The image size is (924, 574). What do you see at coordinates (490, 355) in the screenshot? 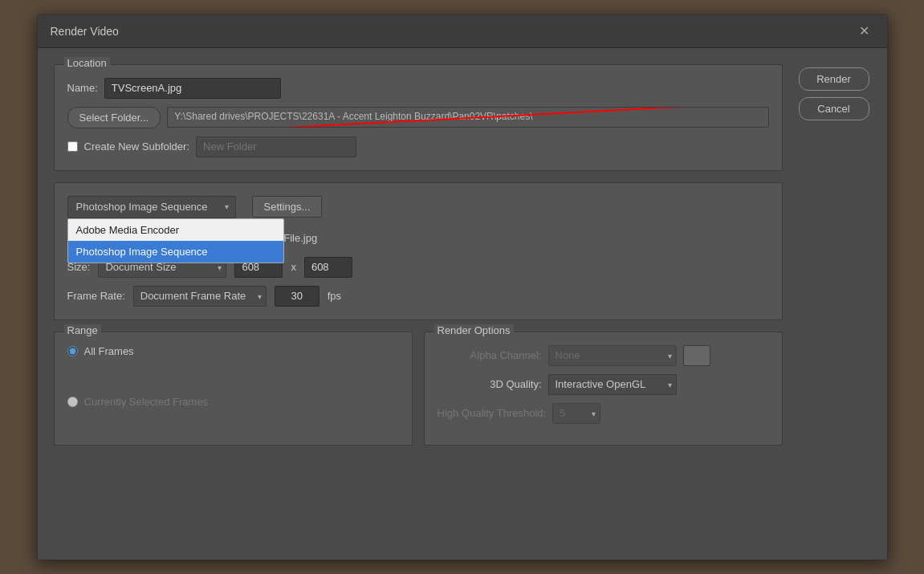
I see `alpha-channel-label: Alpha Channel:` at bounding box center [490, 355].